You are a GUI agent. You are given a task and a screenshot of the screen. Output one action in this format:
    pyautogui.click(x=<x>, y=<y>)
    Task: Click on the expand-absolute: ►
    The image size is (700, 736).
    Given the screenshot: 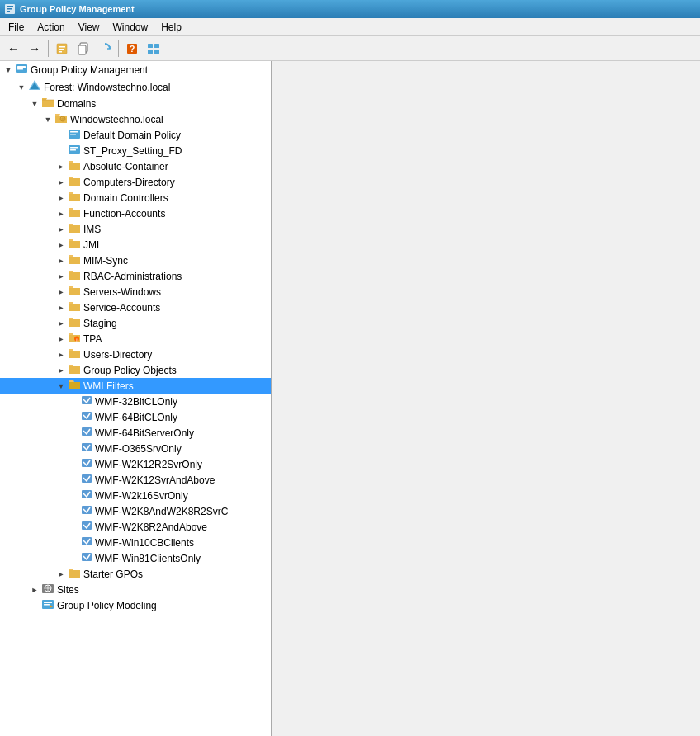 What is the action you would take?
    pyautogui.click(x=61, y=167)
    